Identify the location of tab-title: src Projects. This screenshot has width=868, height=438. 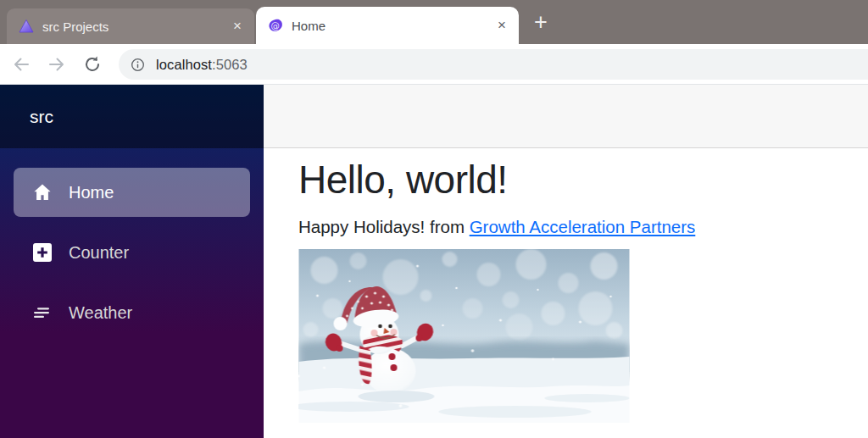
(136, 27).